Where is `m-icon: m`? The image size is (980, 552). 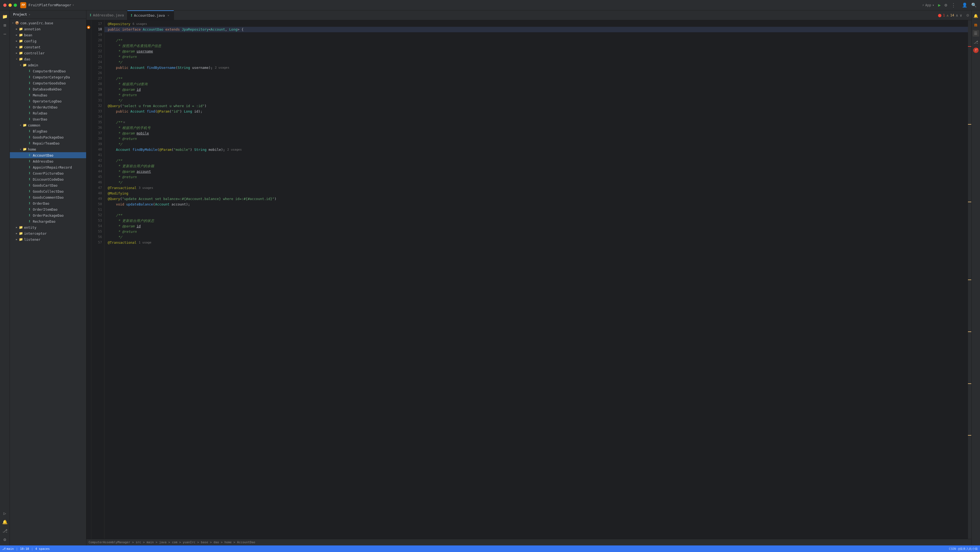 m-icon: m is located at coordinates (976, 24).